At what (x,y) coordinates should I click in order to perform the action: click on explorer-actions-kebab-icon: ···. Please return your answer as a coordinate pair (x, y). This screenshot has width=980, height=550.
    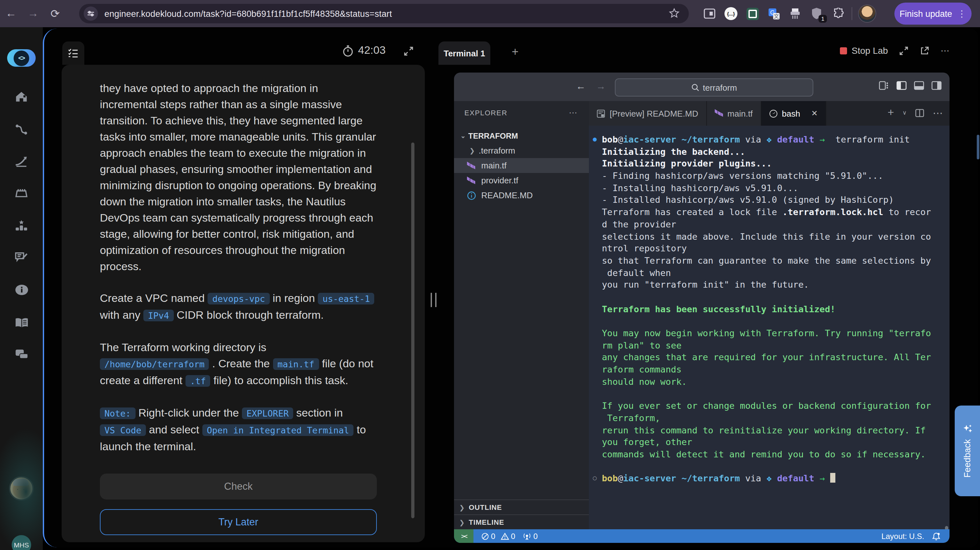
    Looking at the image, I should click on (573, 113).